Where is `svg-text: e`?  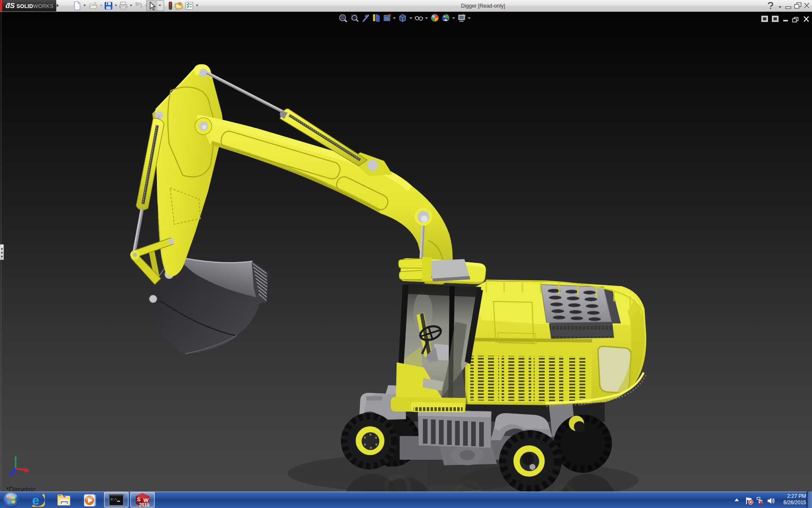
svg-text: e is located at coordinates (36, 500).